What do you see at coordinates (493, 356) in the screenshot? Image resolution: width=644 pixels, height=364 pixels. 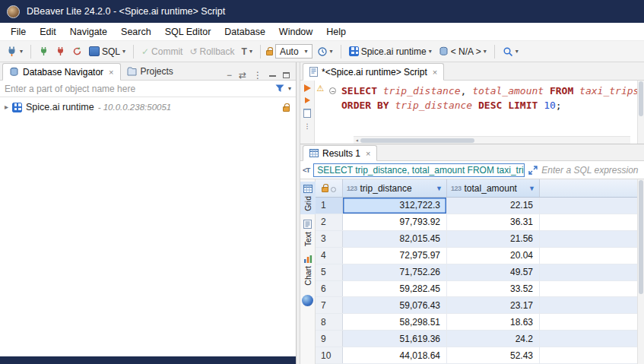 I see `grid-cell: 52.43` at bounding box center [493, 356].